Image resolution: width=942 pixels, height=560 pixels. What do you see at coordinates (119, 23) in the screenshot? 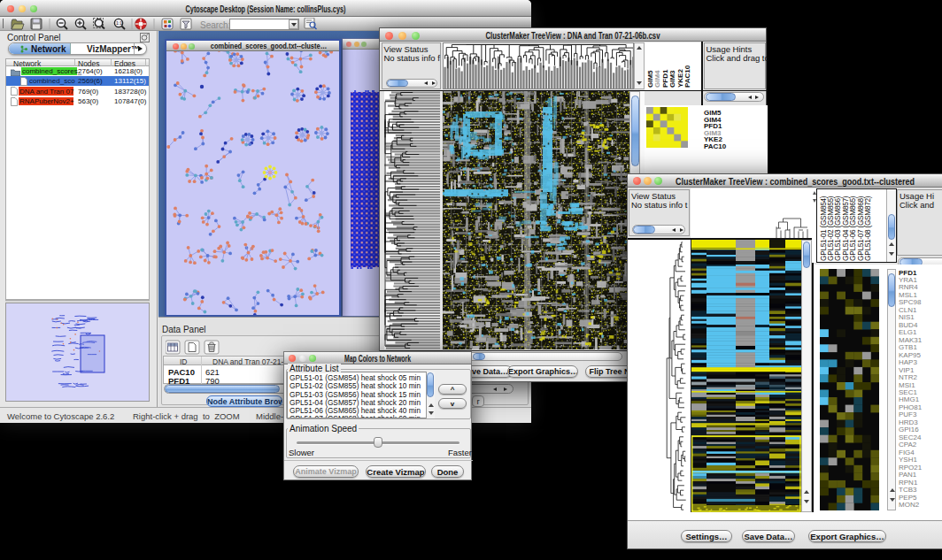
I see `svg-text: 1:1` at bounding box center [119, 23].